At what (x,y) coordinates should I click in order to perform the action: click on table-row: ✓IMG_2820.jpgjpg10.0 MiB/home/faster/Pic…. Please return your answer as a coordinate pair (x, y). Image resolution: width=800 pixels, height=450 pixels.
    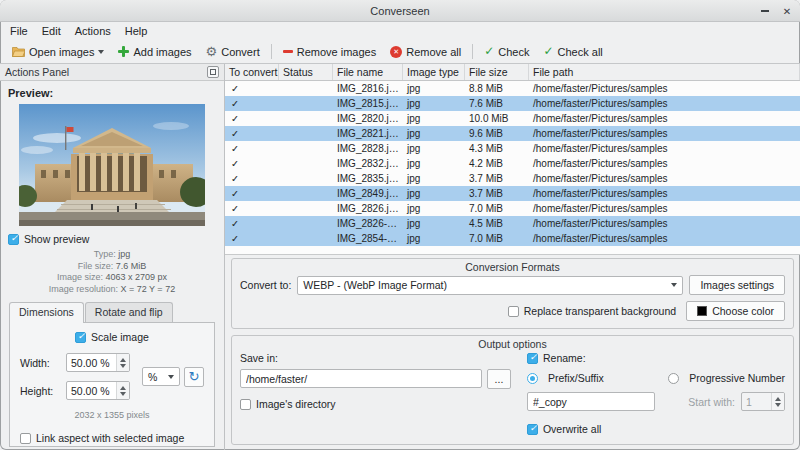
    Looking at the image, I should click on (512, 118).